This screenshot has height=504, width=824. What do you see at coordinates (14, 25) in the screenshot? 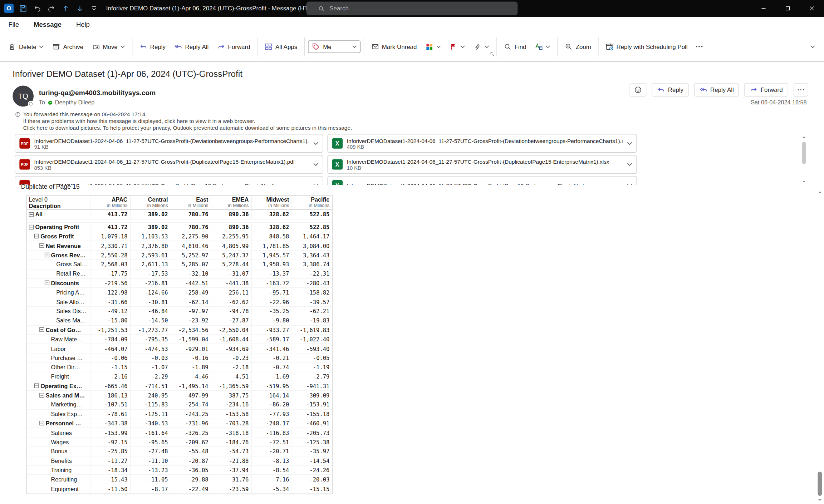
I see `menu-file: File` at bounding box center [14, 25].